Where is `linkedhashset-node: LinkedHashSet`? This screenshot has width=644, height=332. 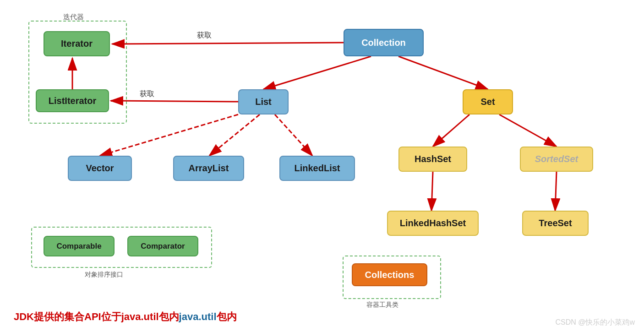
linkedhashset-node: LinkedHashSet is located at coordinates (433, 223).